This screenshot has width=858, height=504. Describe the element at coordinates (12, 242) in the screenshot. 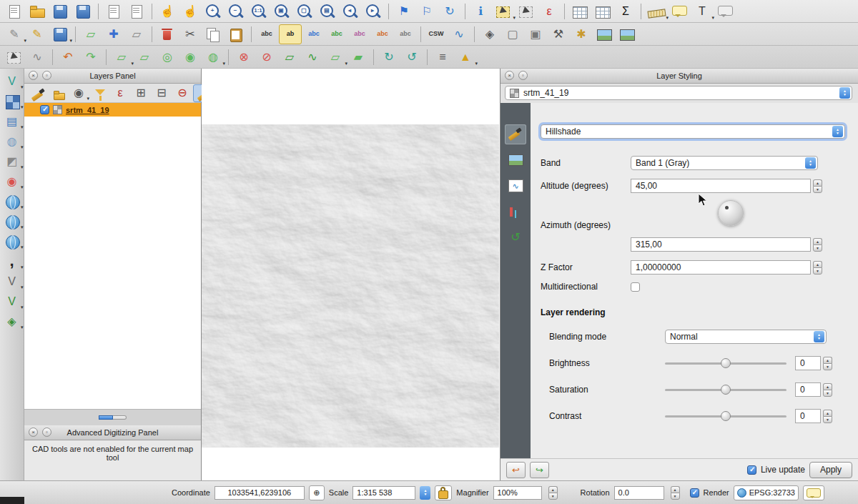

I see `add-wfs-layer-icon: ▾` at that location.